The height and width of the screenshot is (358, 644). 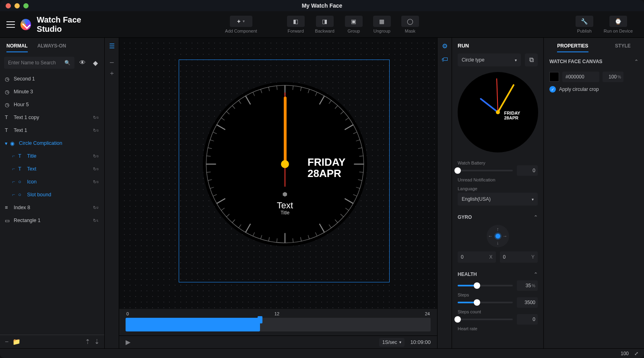 What do you see at coordinates (52, 117) in the screenshot?
I see `layer-item: TText 1 copy↻3` at bounding box center [52, 117].